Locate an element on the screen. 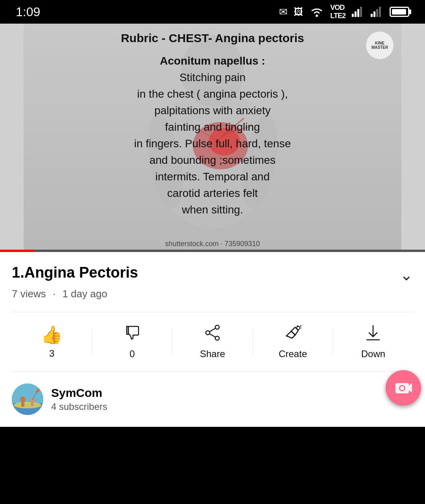 The height and width of the screenshot is (504, 425). share-button: Share is located at coordinates (213, 342).